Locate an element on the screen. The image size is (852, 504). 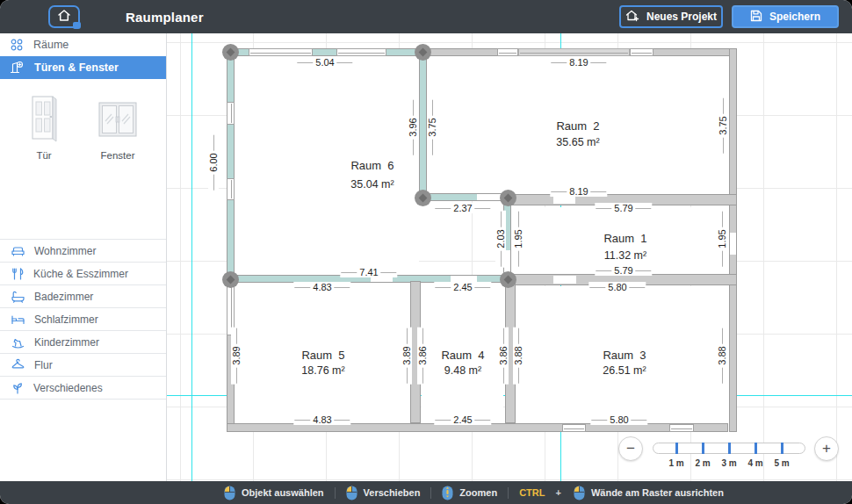
sidebar-tools: TürFenster is located at coordinates (83, 123).